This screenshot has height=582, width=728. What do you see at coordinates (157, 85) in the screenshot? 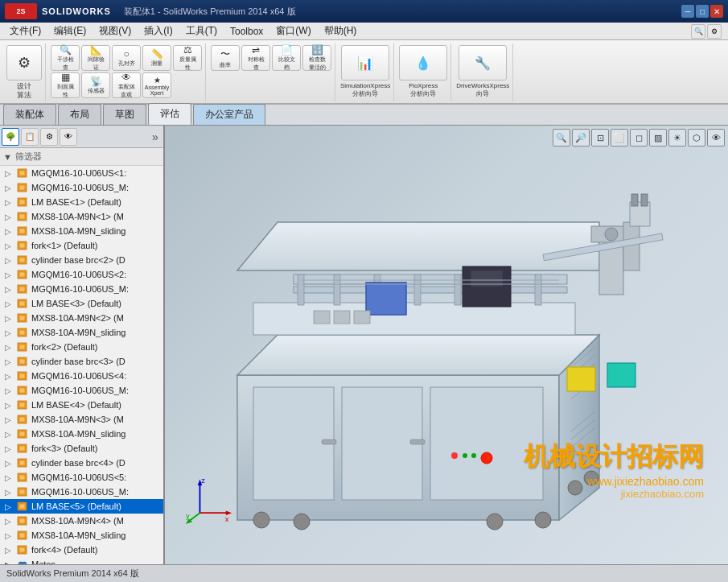
I see `assemblyxpert-button: ★ AssemblyXpert` at bounding box center [157, 85].